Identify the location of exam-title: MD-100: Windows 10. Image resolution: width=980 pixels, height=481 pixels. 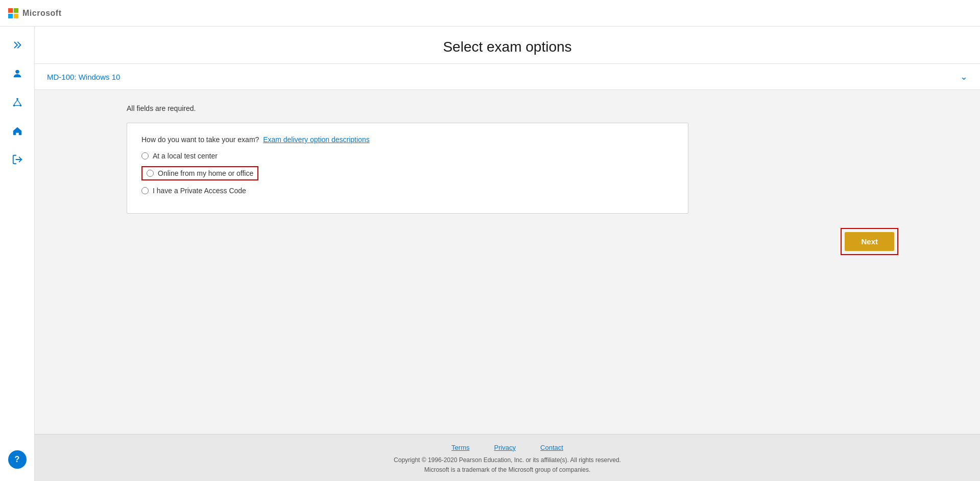
(84, 77).